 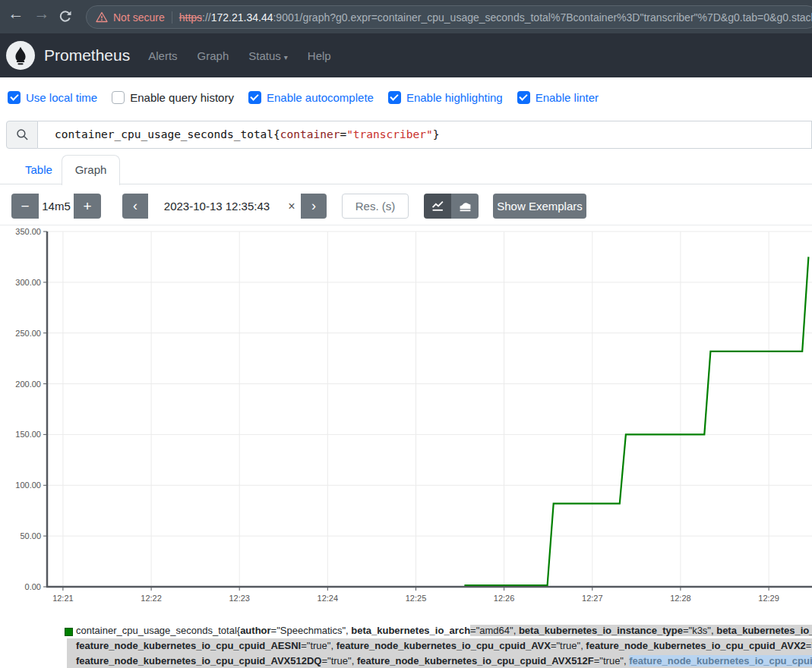 What do you see at coordinates (465, 206) in the screenshot?
I see `stacked-chart-icon` at bounding box center [465, 206].